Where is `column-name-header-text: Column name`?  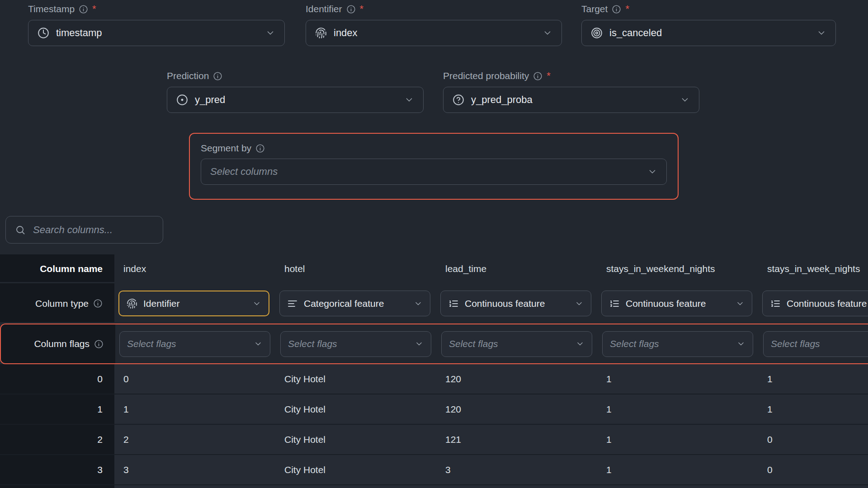
column-name-header-text: Column name is located at coordinates (71, 269).